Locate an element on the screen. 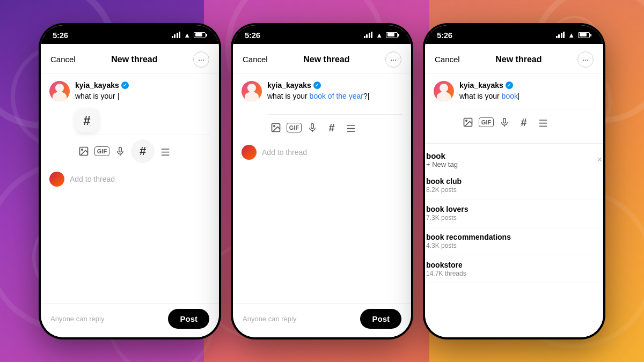 Image resolution: width=644 pixels, height=362 pixels. dropdown-item-name-1: book lovers is located at coordinates (514, 209).